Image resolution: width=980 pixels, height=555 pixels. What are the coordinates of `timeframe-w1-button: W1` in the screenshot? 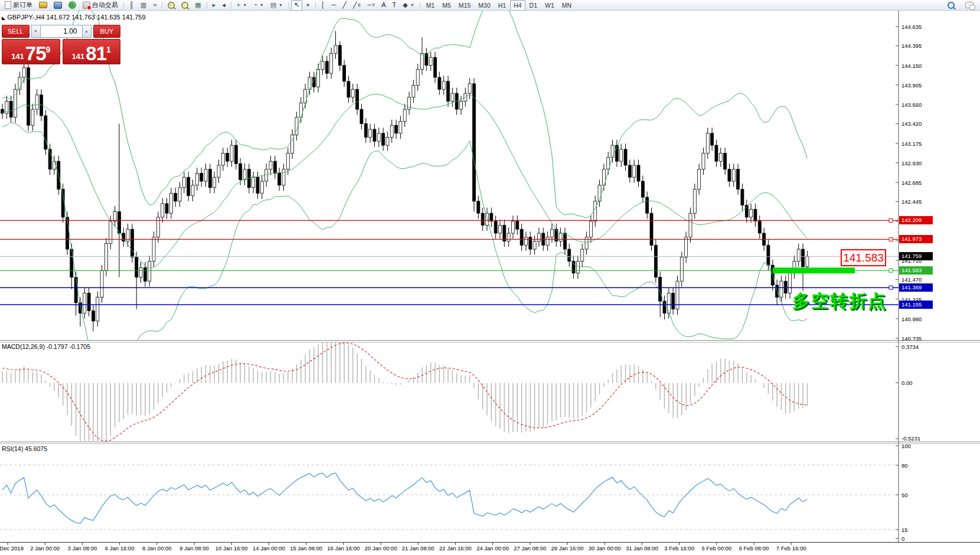 It's located at (550, 5).